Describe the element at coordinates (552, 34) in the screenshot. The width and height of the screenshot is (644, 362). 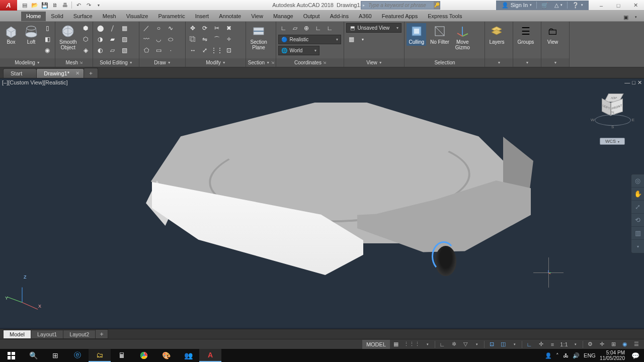
I see `view-button: 🗀 View` at that location.